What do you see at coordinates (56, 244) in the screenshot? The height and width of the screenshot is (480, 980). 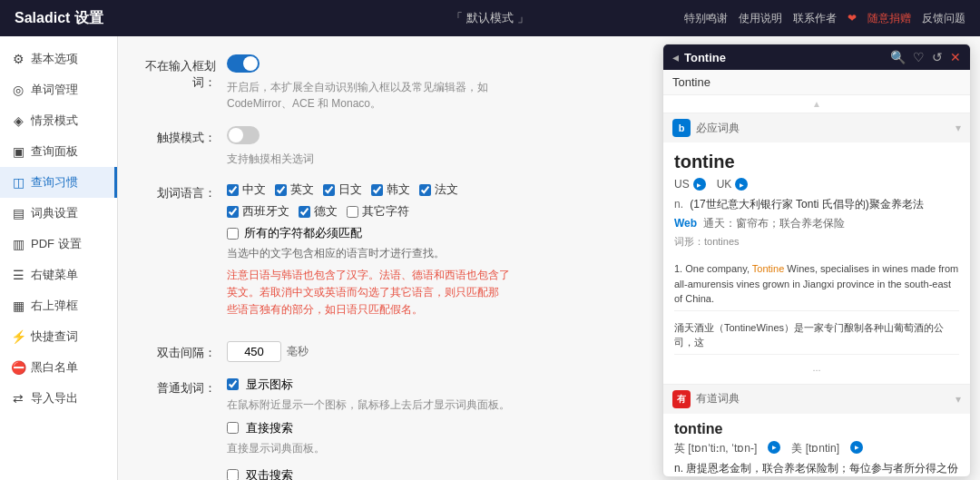 I see `sidebar-label-pdf: PDF 设置` at bounding box center [56, 244].